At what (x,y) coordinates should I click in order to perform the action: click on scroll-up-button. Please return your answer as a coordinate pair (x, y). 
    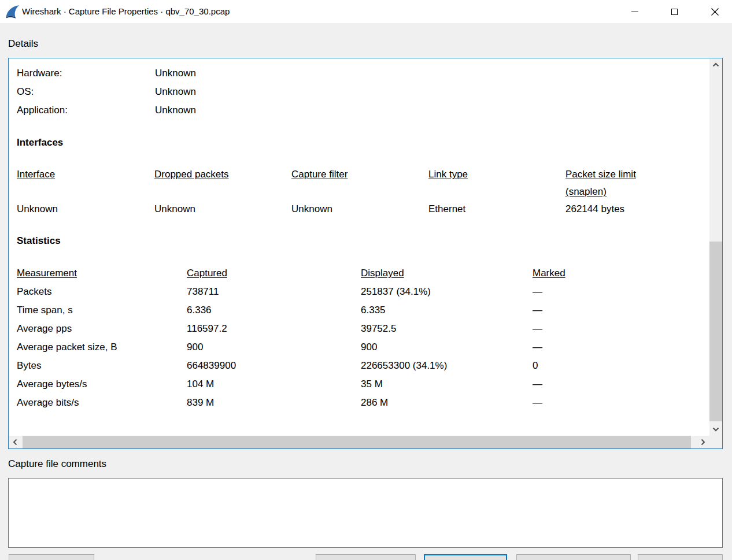
    Looking at the image, I should click on (716, 65).